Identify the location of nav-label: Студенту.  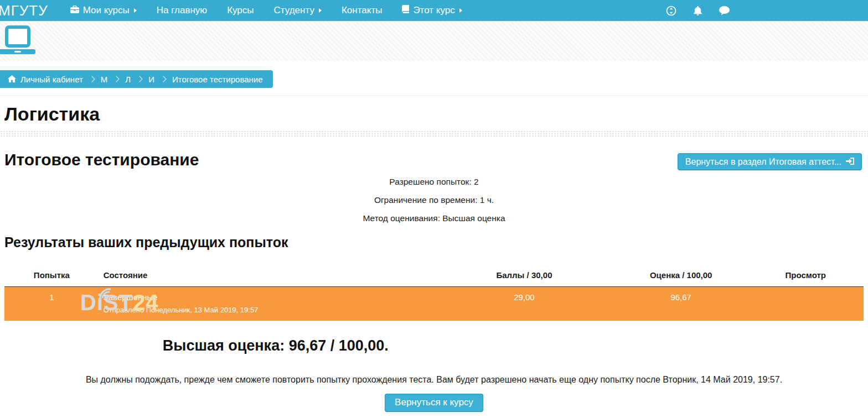
(294, 11).